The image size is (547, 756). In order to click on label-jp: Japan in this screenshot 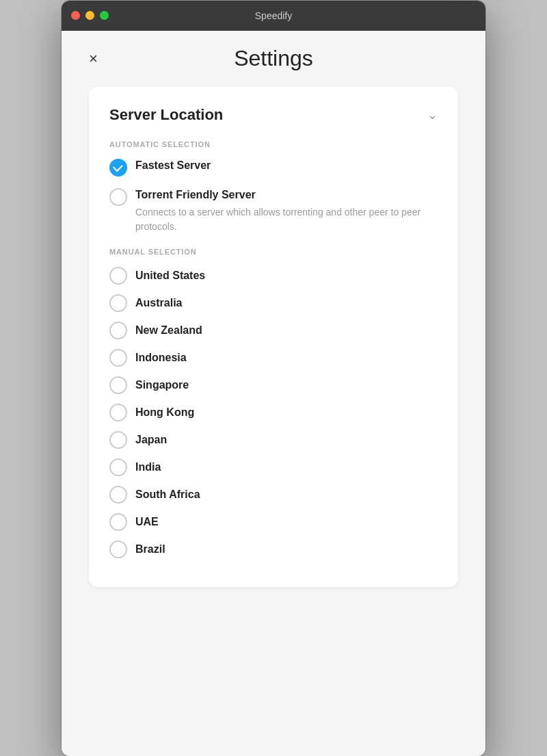, I will do `click(151, 440)`.